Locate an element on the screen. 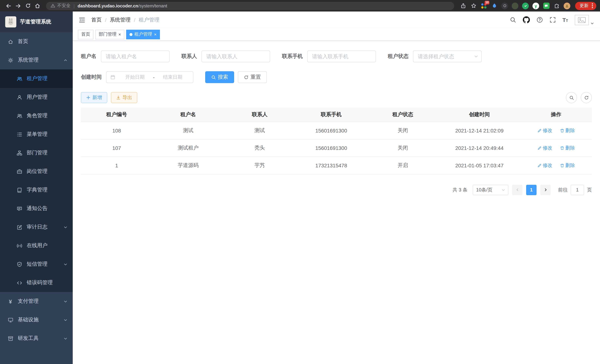 The image size is (600, 364). sidebar-item-online-users: 在线用户 is located at coordinates (37, 246).